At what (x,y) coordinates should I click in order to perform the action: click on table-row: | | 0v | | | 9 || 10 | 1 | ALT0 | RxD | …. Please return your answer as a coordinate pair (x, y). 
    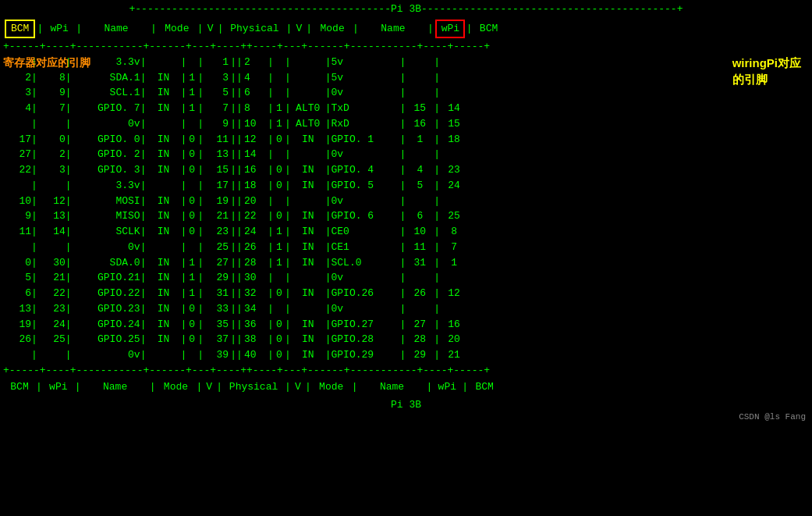
    Looking at the image, I should click on (406, 124).